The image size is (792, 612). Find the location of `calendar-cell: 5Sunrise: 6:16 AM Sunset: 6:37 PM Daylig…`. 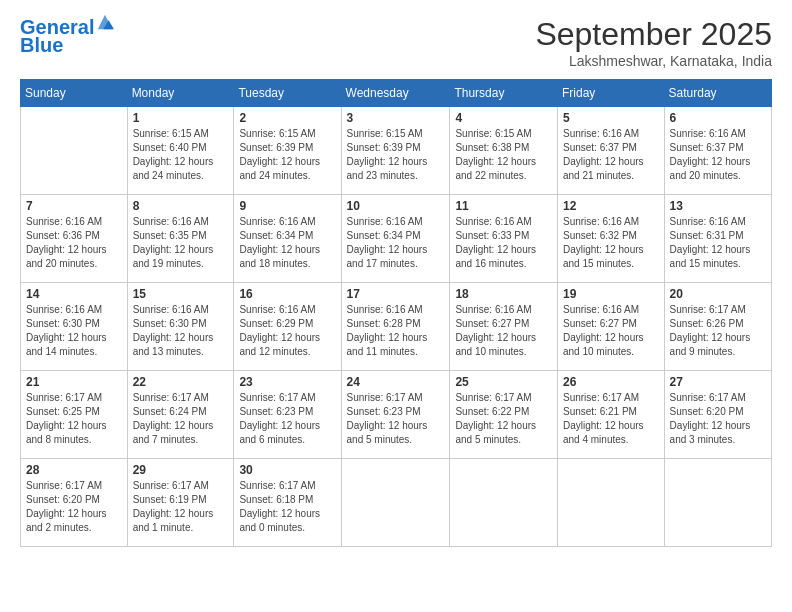

calendar-cell: 5Sunrise: 6:16 AM Sunset: 6:37 PM Daylig… is located at coordinates (610, 151).